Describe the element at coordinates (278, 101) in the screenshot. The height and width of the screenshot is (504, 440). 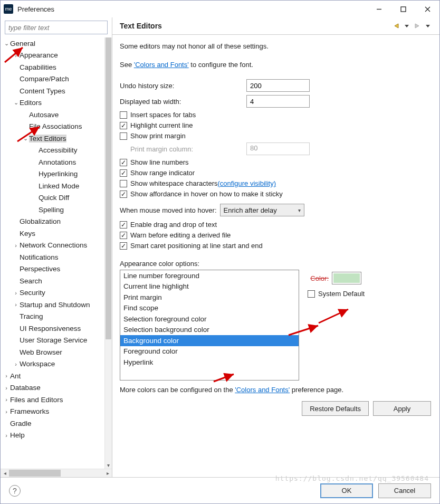
I see `tab-width-input` at that location.